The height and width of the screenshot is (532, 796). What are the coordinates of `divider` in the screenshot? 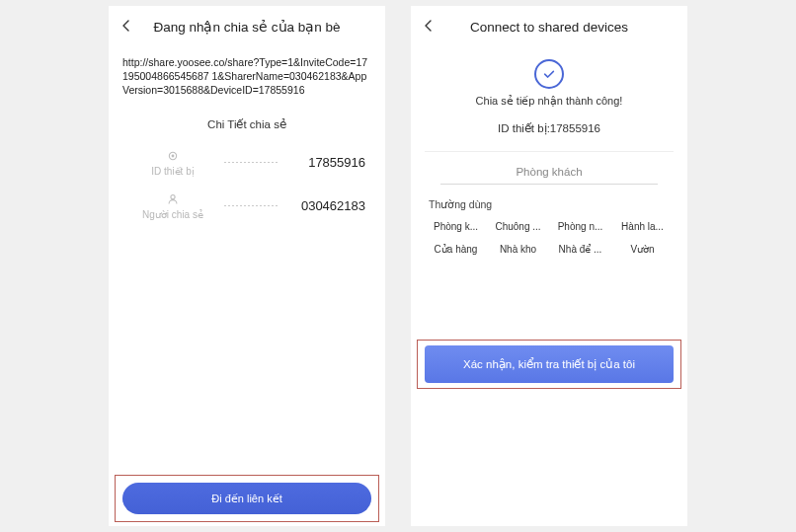 It's located at (549, 152).